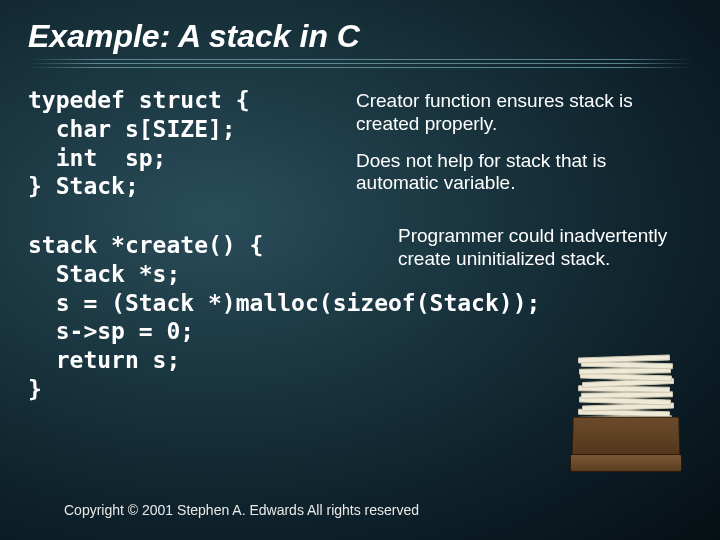  I want to click on paper-stack-icon, so click(626, 387).